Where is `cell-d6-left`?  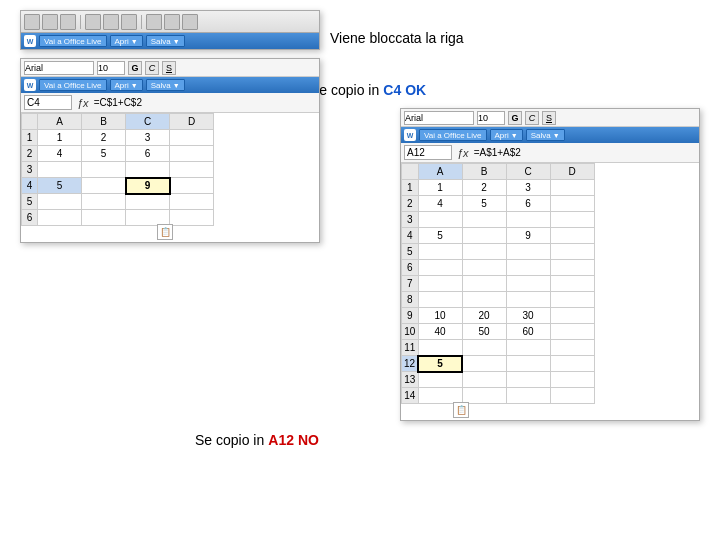
cell-d6-left is located at coordinates (192, 218).